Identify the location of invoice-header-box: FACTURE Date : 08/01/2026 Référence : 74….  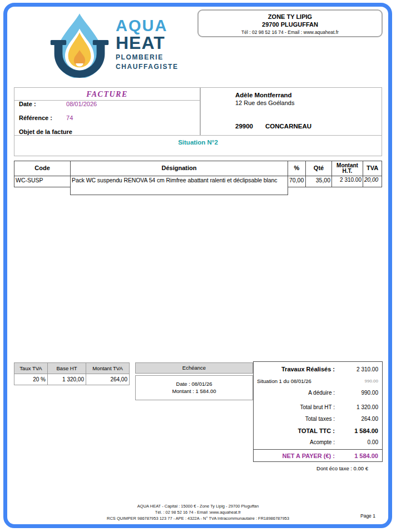
(107, 111).